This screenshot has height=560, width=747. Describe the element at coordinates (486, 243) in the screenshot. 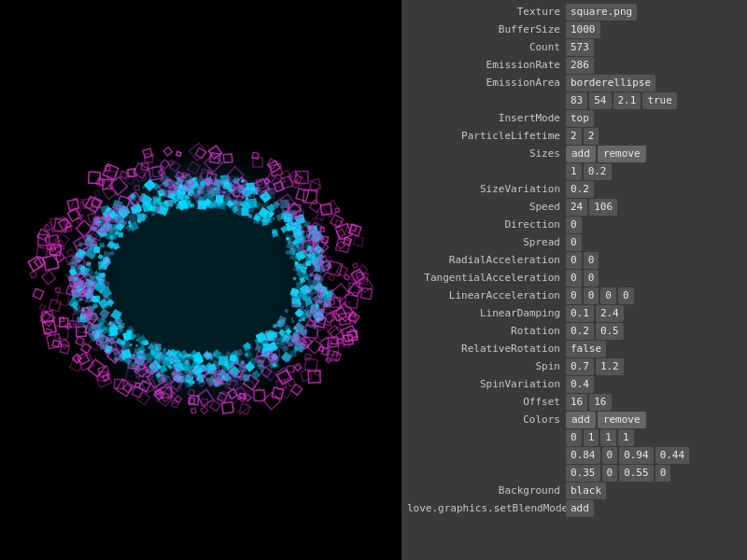

I see `prop-label: Spread` at that location.